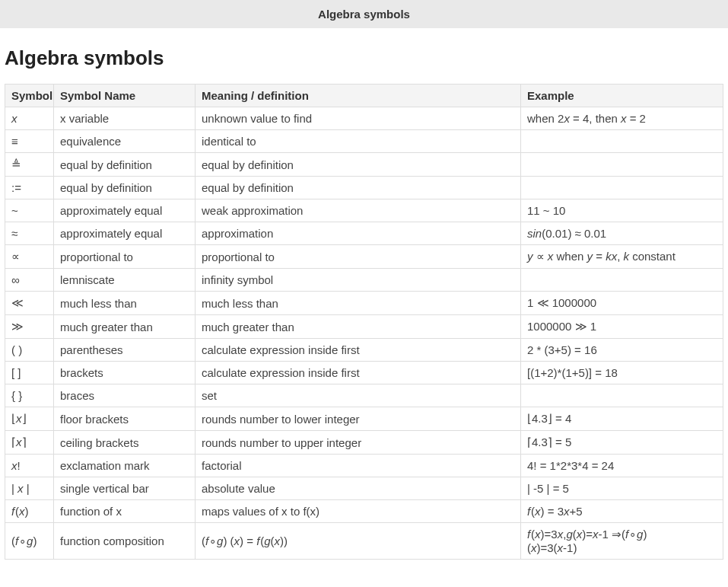 This screenshot has height=587, width=728. Describe the element at coordinates (364, 188) in the screenshot. I see `table-row: :=equal by definitionequal by definition` at that location.